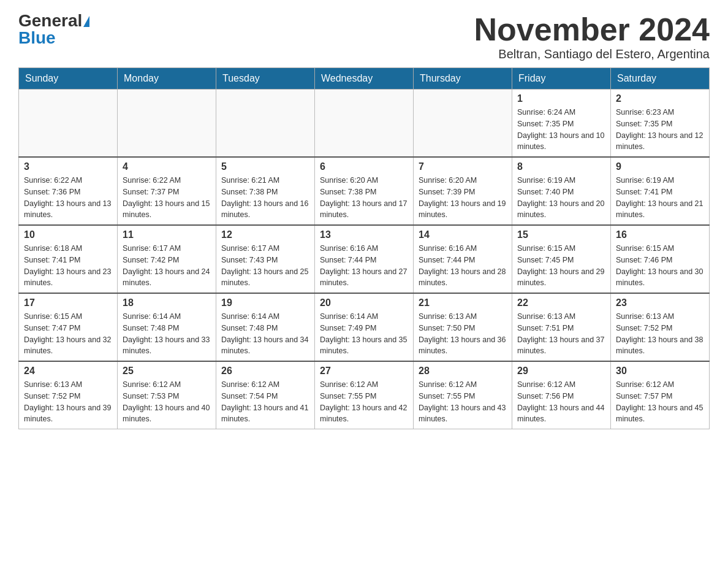 This screenshot has height=563, width=728. Describe the element at coordinates (660, 197) in the screenshot. I see `day-info: Sunrise: 6:19 AMSunset: 7:41 PMDaylight:…` at that location.